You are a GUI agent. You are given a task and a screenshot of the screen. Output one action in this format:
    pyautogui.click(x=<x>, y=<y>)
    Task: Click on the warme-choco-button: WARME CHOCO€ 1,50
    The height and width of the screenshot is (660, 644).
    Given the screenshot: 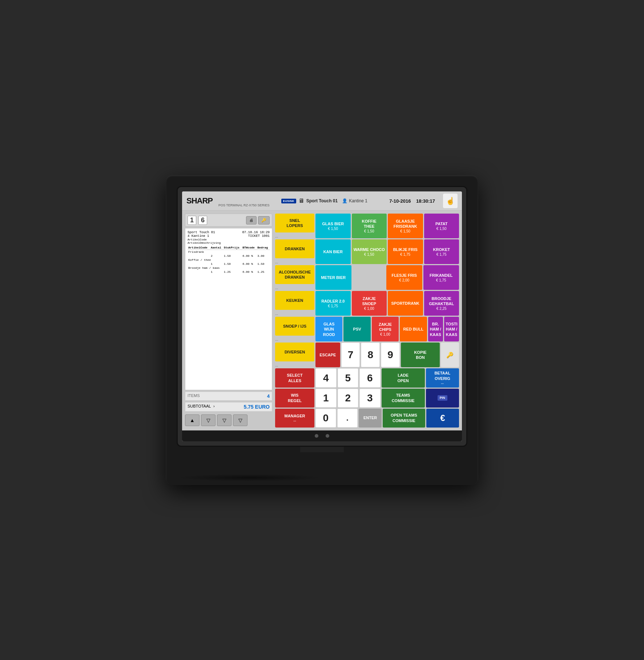 What is the action you would take?
    pyautogui.click(x=369, y=252)
    